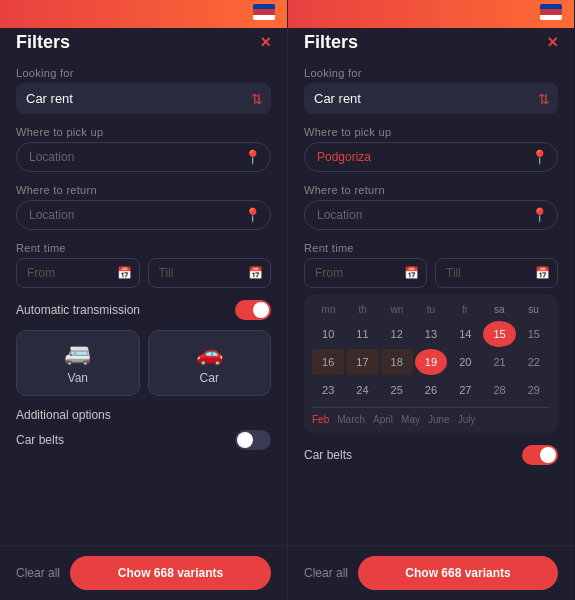 The height and width of the screenshot is (600, 575). I want to click on pickup-label: Where to pick up, so click(144, 132).